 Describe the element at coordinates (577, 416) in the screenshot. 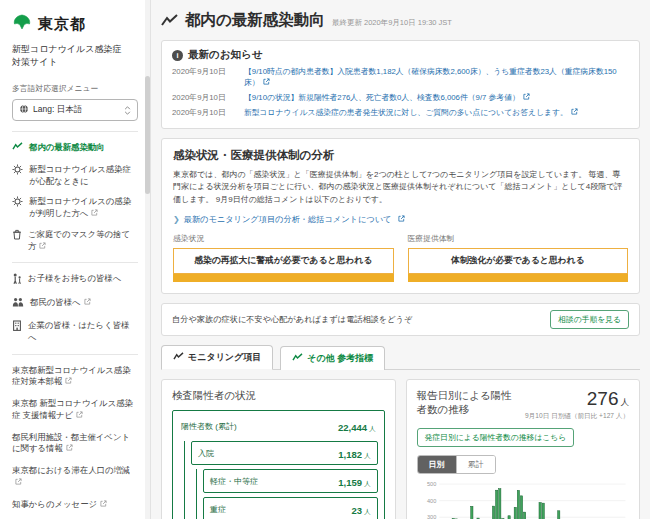

I see `daily-cases-subtitle: 9月10日 日別値（前日比 +127 人）` at that location.